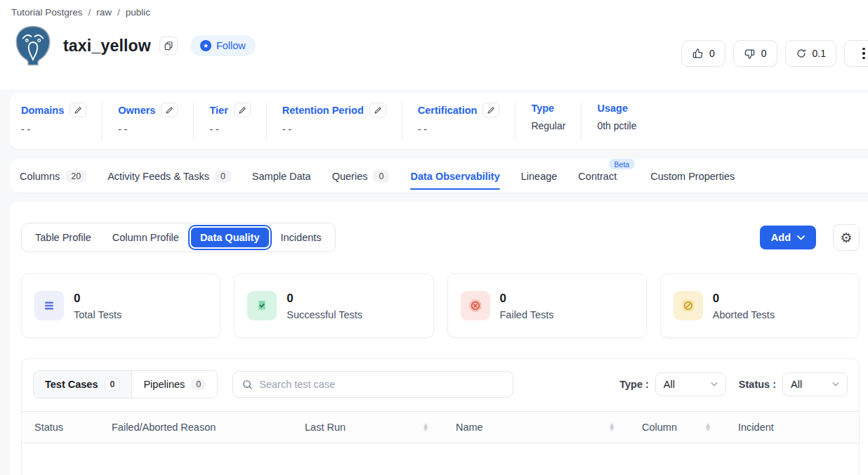 The image size is (868, 475). What do you see at coordinates (549, 427) in the screenshot?
I see `column-header-name: Name ▲▼` at bounding box center [549, 427].